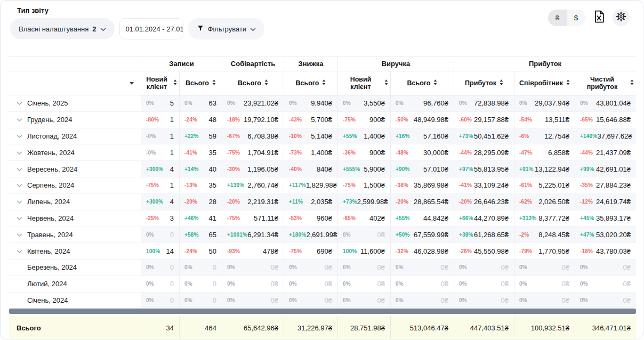  Describe the element at coordinates (172, 152) in the screenshot. I see `cell-value: 1` at that location.